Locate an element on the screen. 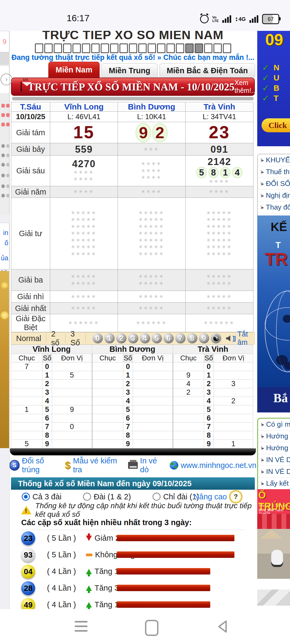 The width and height of the screenshot is (290, 644). footer-link-printer: In vé dò is located at coordinates (147, 465).